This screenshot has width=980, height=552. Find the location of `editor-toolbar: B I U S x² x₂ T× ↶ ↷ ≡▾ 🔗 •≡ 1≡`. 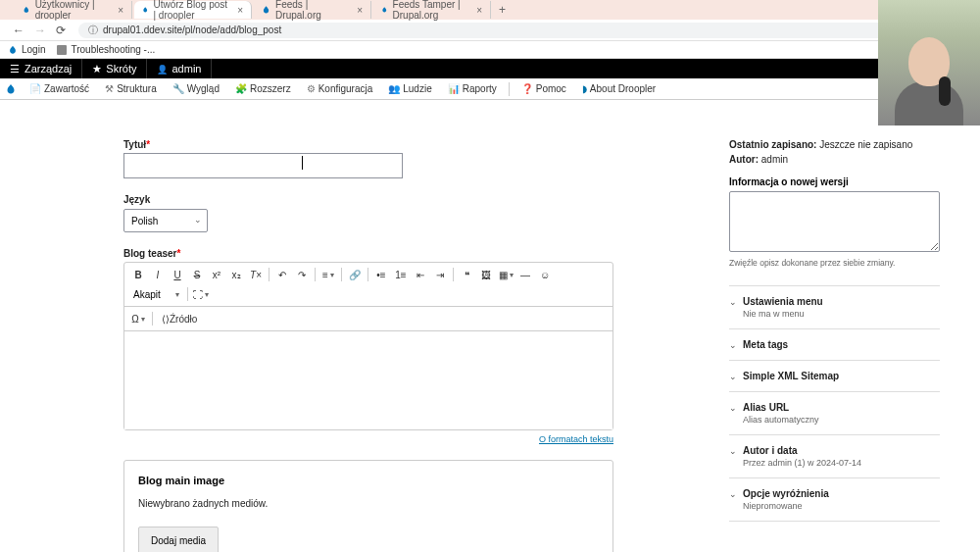

editor-toolbar: B I U S x² x₂ T× ↶ ↷ ≡▾ 🔗 •≡ 1≡ is located at coordinates (368, 284).